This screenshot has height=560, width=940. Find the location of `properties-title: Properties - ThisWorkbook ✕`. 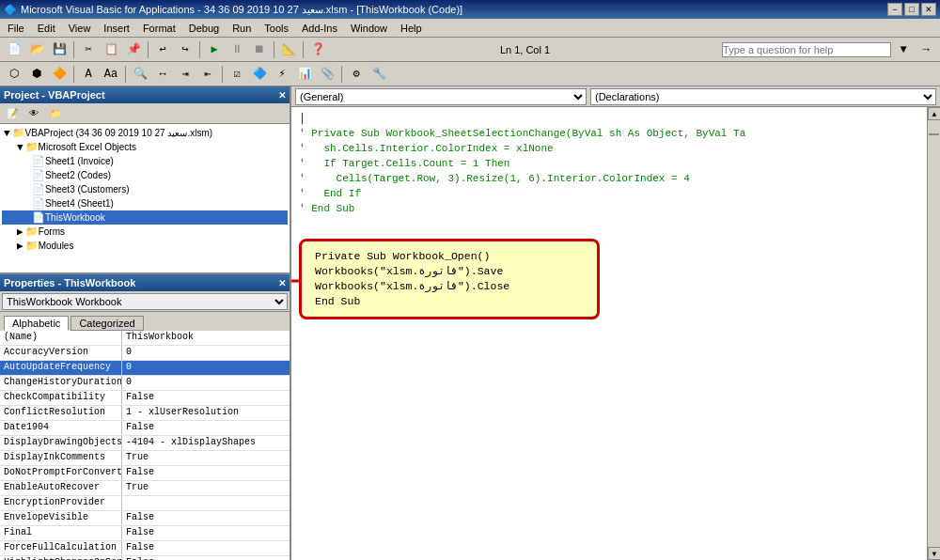

properties-title: Properties - ThisWorkbook ✕ is located at coordinates (145, 283).